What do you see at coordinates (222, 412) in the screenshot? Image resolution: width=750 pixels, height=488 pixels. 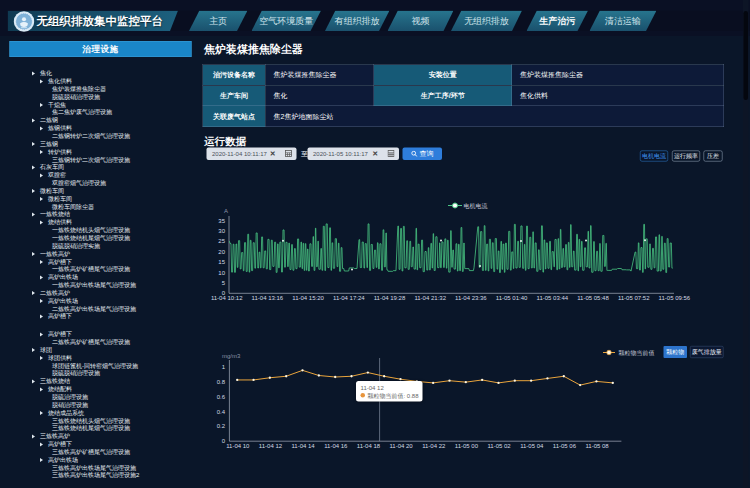 I see `svg-text: 0.4` at bounding box center [222, 412].